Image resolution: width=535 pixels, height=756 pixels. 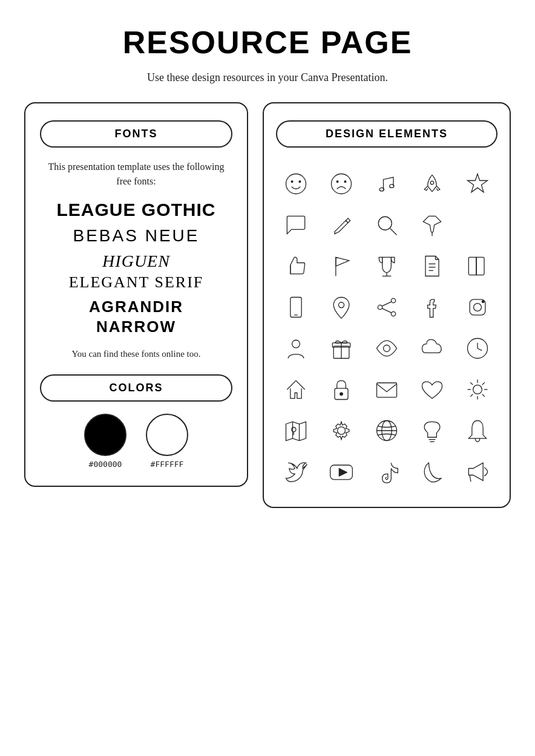 I want to click on sun-icon, so click(x=477, y=389).